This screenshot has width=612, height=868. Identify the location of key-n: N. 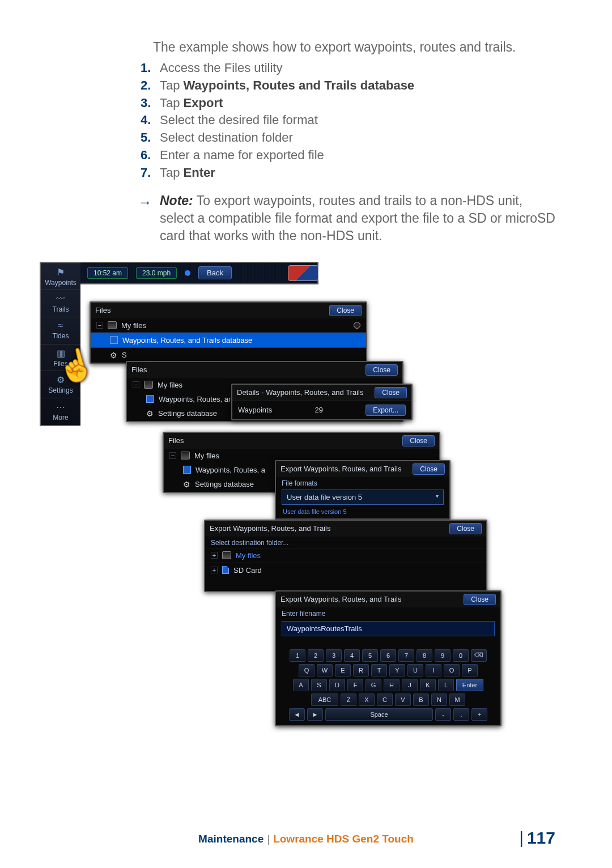
(439, 700).